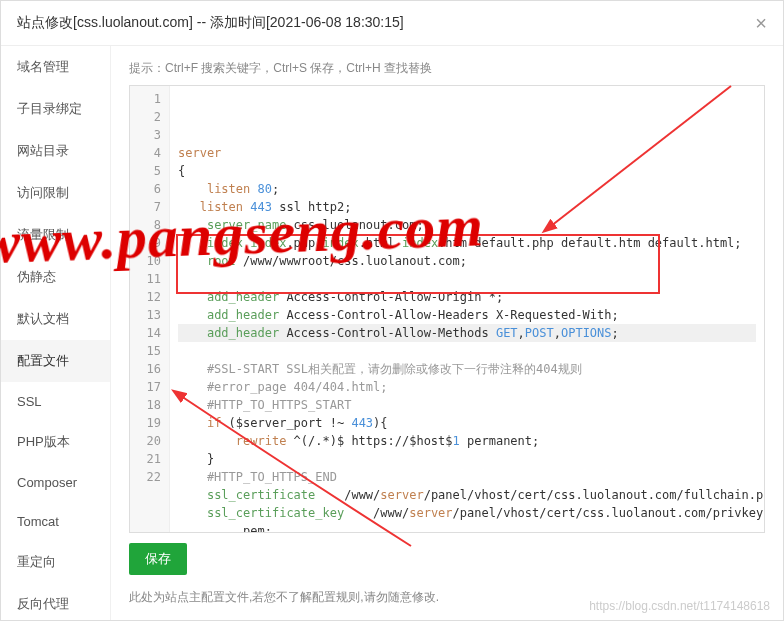  I want to click on sidebar-item-11: Tomcat, so click(56, 522).